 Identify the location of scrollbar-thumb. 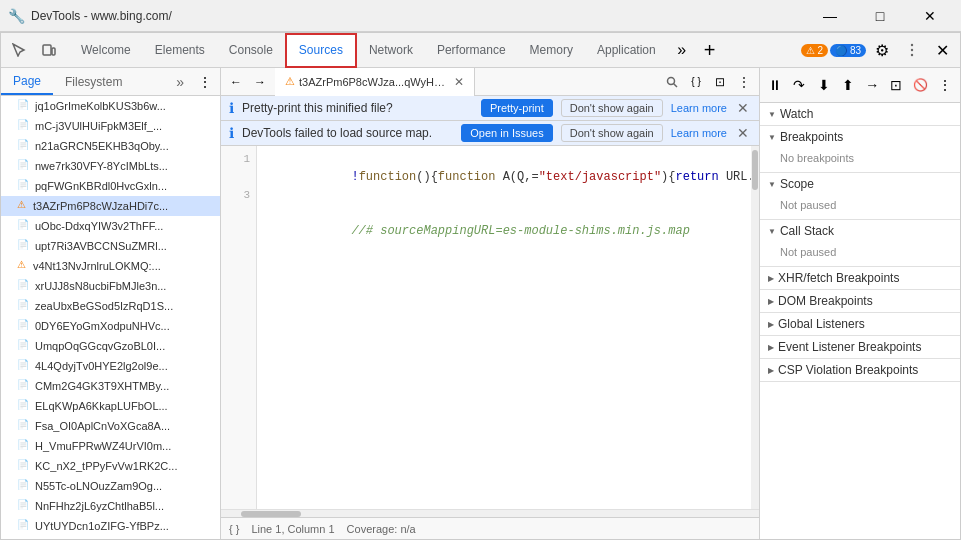
(755, 170).